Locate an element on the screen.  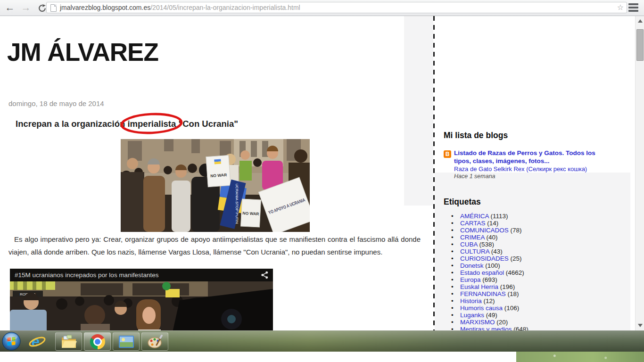
label-link: Euskal Herria is located at coordinates (479, 287).